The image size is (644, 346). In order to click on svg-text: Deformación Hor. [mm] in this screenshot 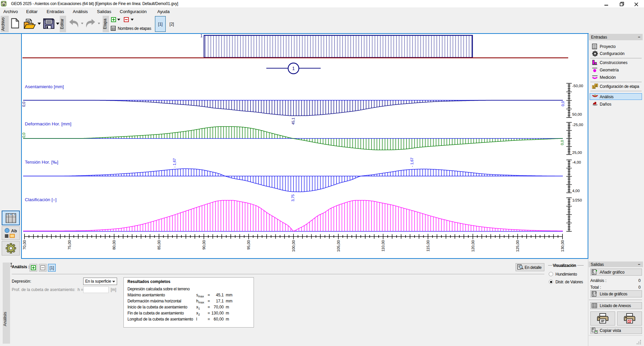, I will do `click(48, 124)`.